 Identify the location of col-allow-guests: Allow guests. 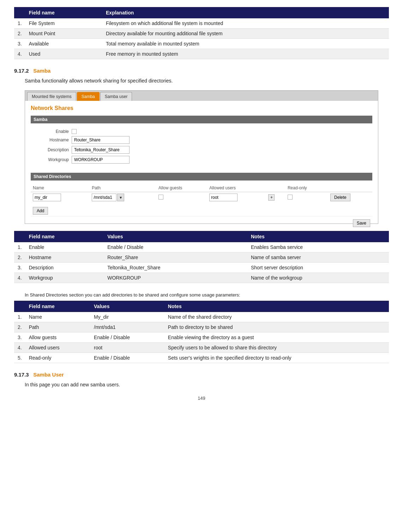
(182, 188).